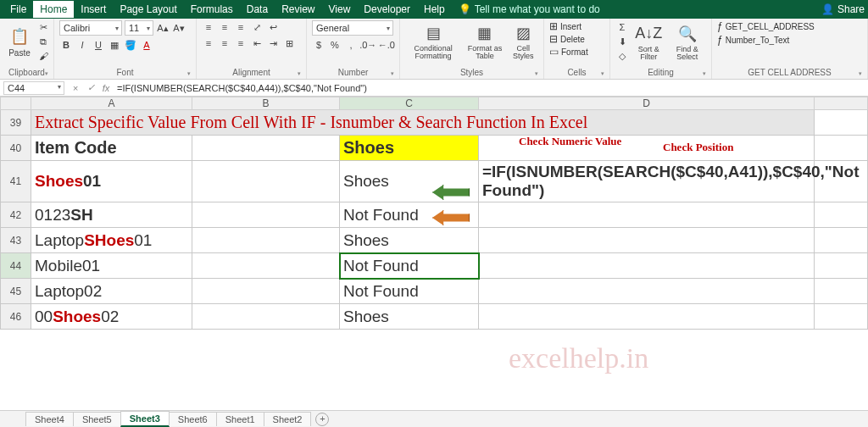  Describe the element at coordinates (209, 27) in the screenshot. I see `align-top-button: ≡` at that location.